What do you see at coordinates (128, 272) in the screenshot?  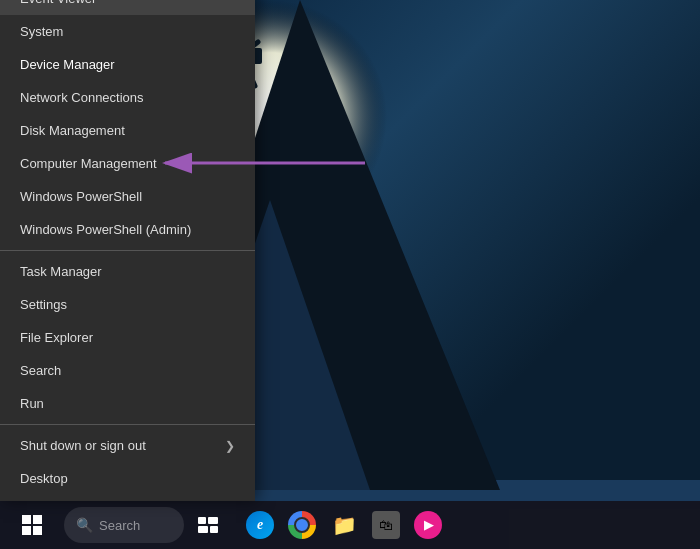 I see `menu-item-task-manager: Task Manager` at bounding box center [128, 272].